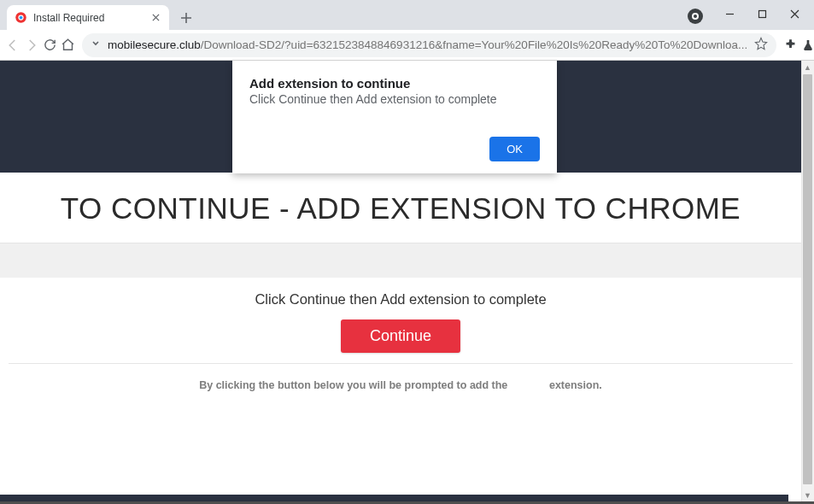  What do you see at coordinates (32, 45) in the screenshot?
I see `forward-button` at bounding box center [32, 45].